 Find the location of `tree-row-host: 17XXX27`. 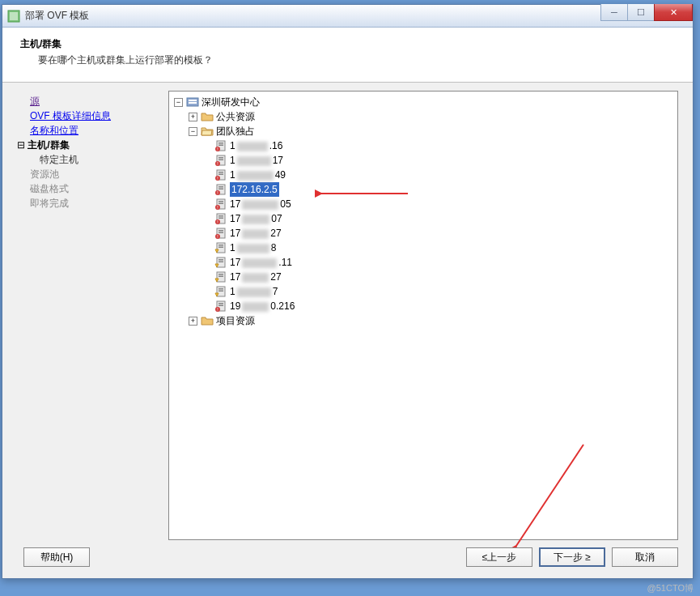

tree-row-host: 17XXX27 is located at coordinates (423, 277).